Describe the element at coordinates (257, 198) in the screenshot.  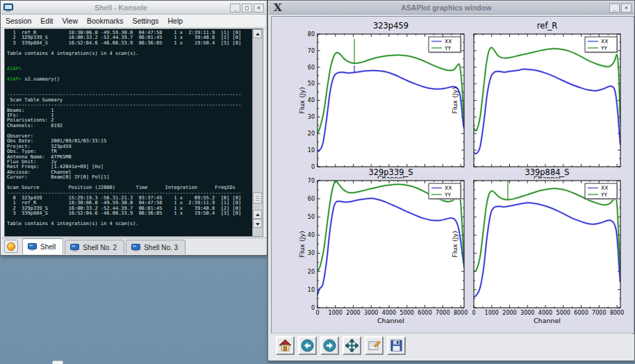
I see `scrollbar-thumb` at that location.